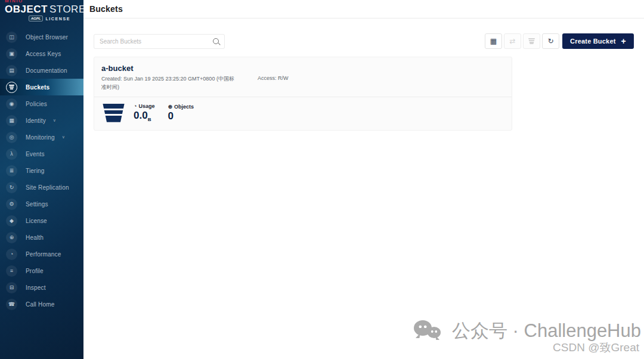 This screenshot has height=359, width=644. Describe the element at coordinates (147, 106) in the screenshot. I see `usage-label: Usage` at that location.